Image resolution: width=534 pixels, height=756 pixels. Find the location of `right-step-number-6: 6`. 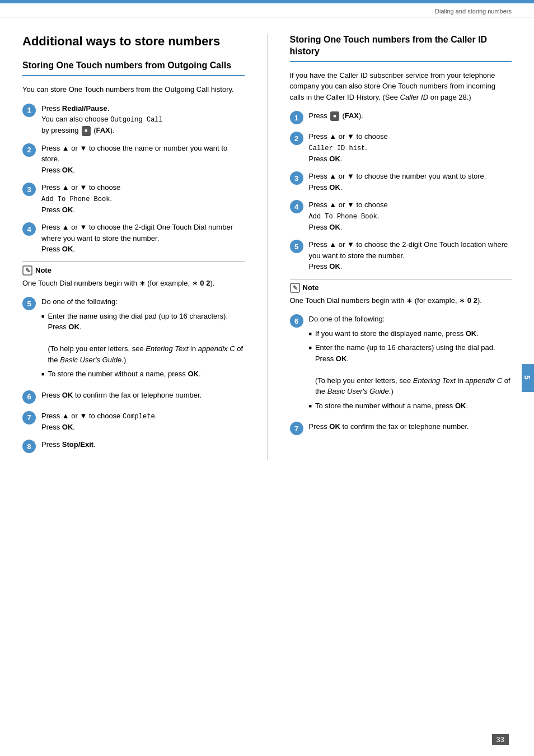

right-step-number-6: 6 is located at coordinates (297, 321).